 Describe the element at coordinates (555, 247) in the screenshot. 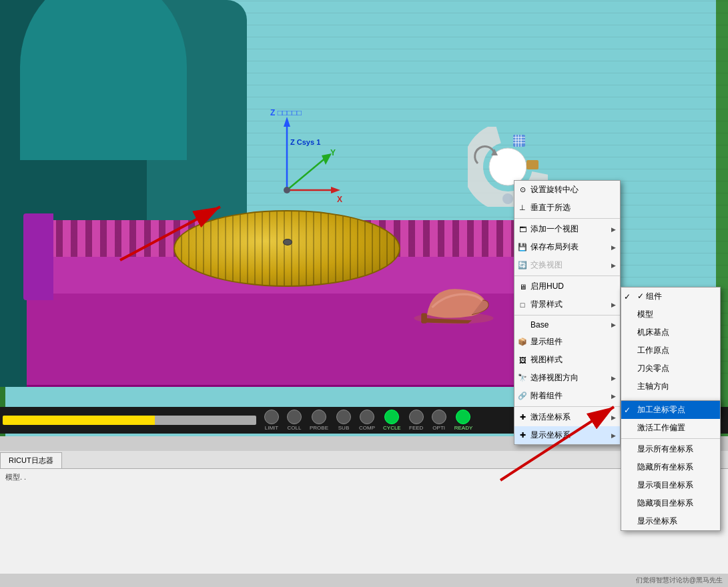

I see `menu-label-save-layout: 保存布局列表` at that location.